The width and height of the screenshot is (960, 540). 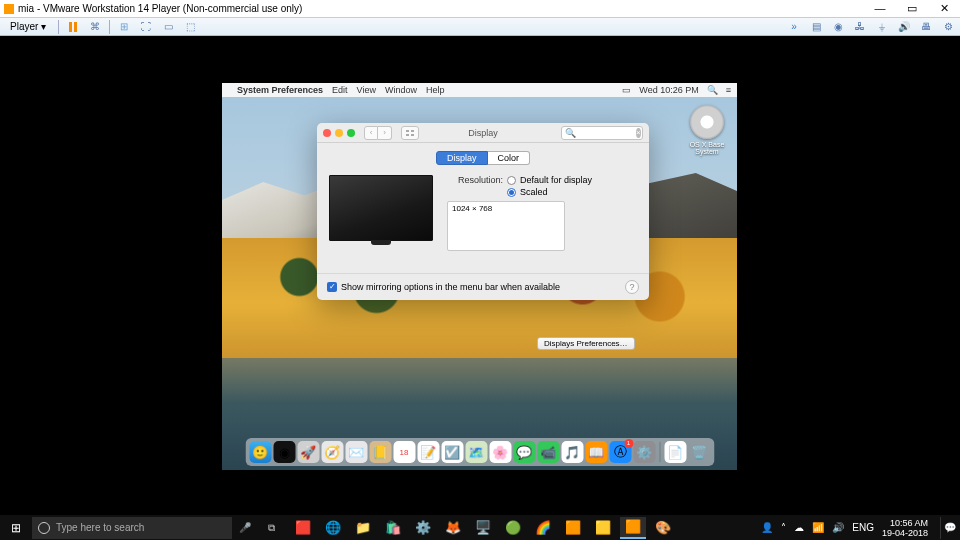 I want to click on tab-display: Display, so click(x=462, y=158).